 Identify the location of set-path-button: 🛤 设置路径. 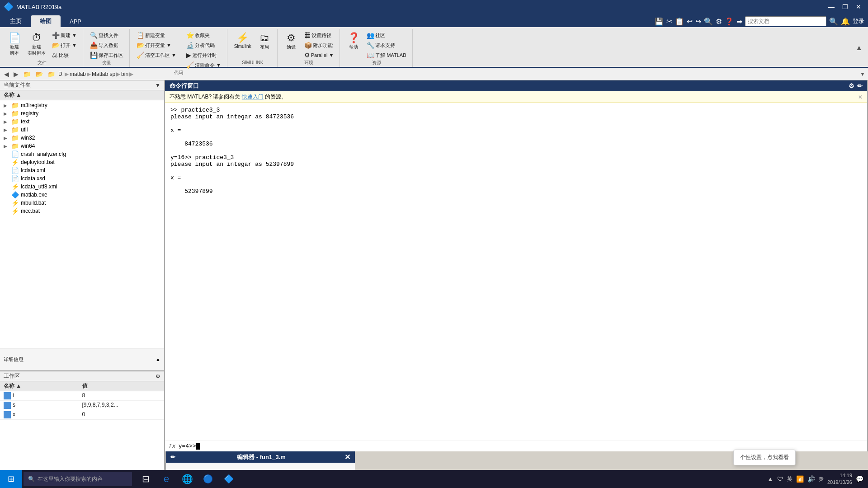
(319, 35).